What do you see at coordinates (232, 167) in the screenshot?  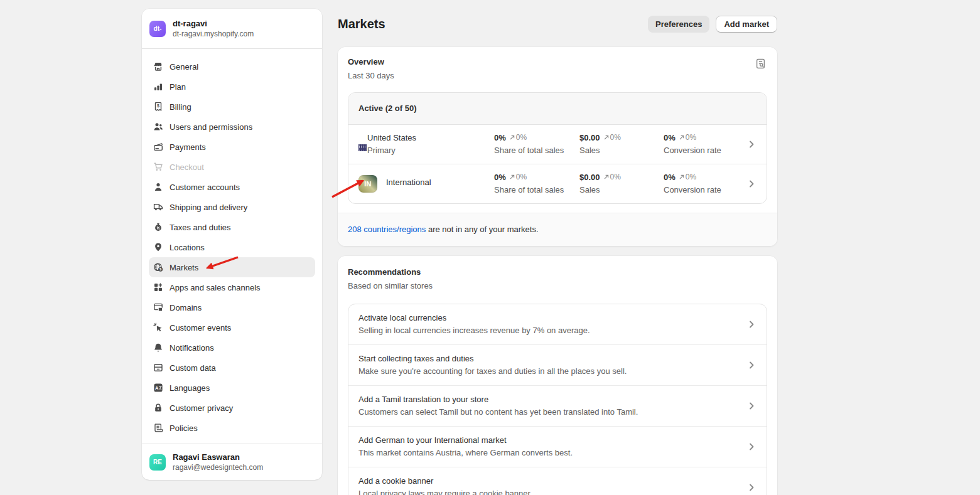 I see `sidebar-item-checkout: Checkout` at bounding box center [232, 167].